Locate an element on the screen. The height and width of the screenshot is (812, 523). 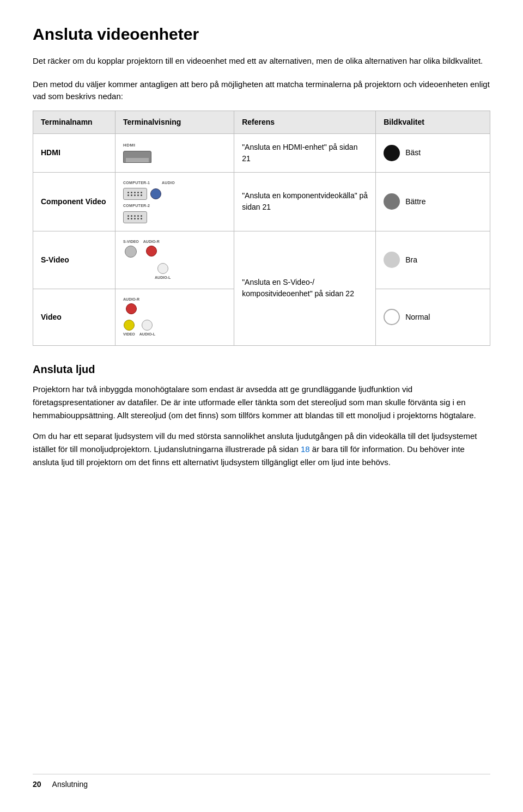
quality-circle-normal is located at coordinates (392, 317).